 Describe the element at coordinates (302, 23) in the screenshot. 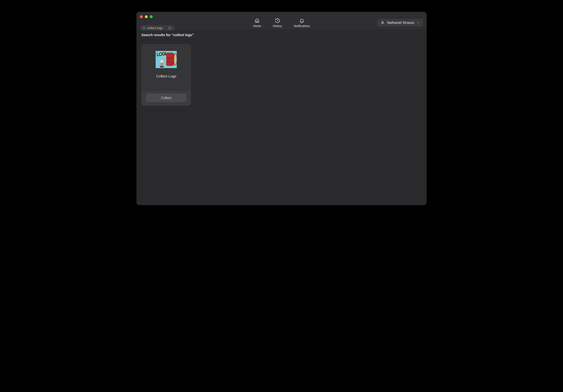

I see `nav-notifications: Notifications` at that location.